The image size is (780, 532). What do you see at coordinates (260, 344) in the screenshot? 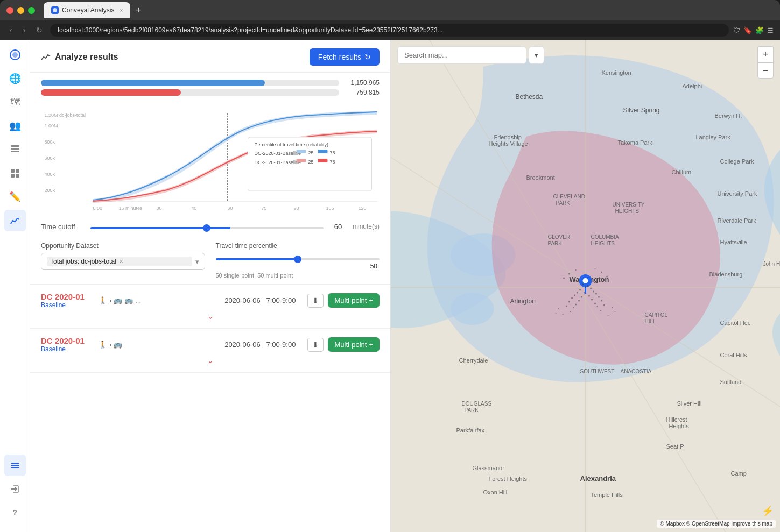
I see `analysis-row-2-date: 2020-06-06 7:00-9:00` at bounding box center [260, 344].